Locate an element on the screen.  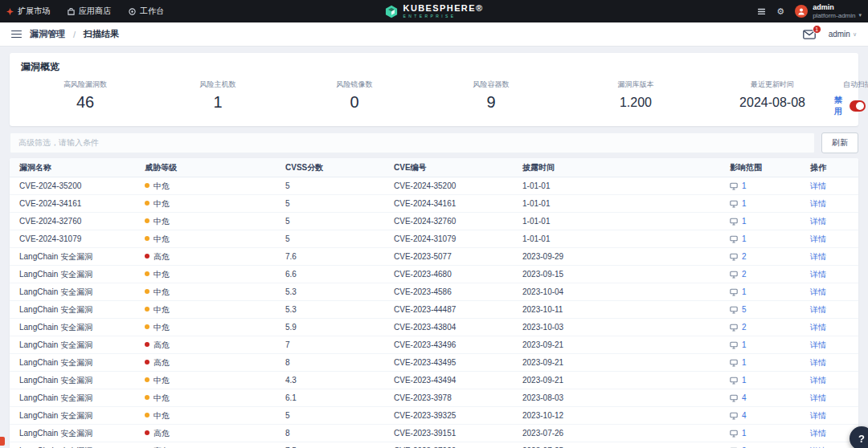
autoscan-label: 自动扫描 is located at coordinates (850, 85).